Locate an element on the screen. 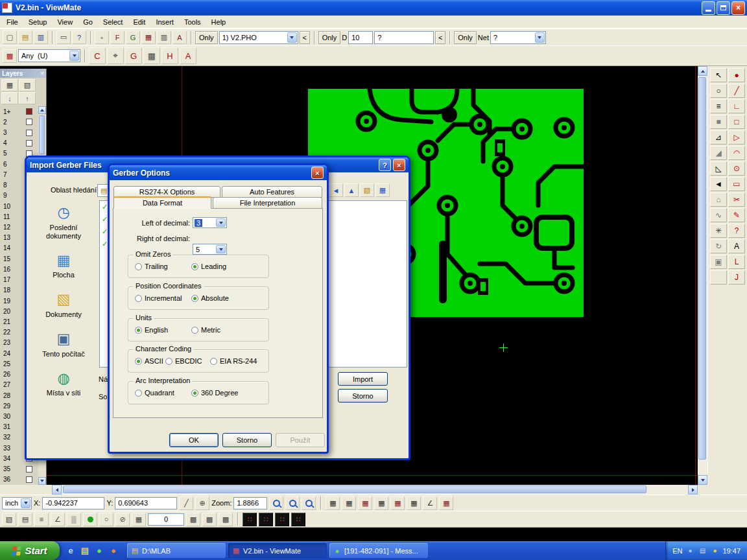 The width and height of the screenshot is (747, 560). grid-view-5-icon: ▦ is located at coordinates (446, 503).